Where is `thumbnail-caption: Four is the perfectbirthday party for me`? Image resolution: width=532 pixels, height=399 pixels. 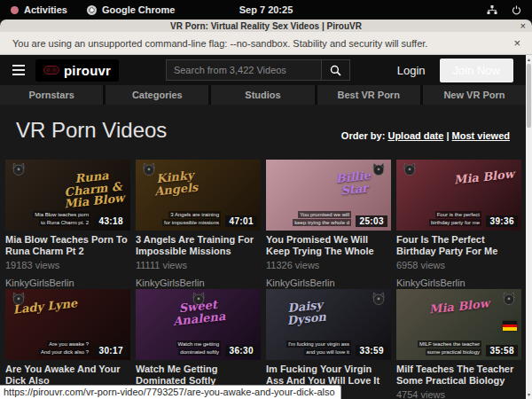
thumbnail-caption: Four is the perfectbirthday party for me is located at coordinates (456, 218).